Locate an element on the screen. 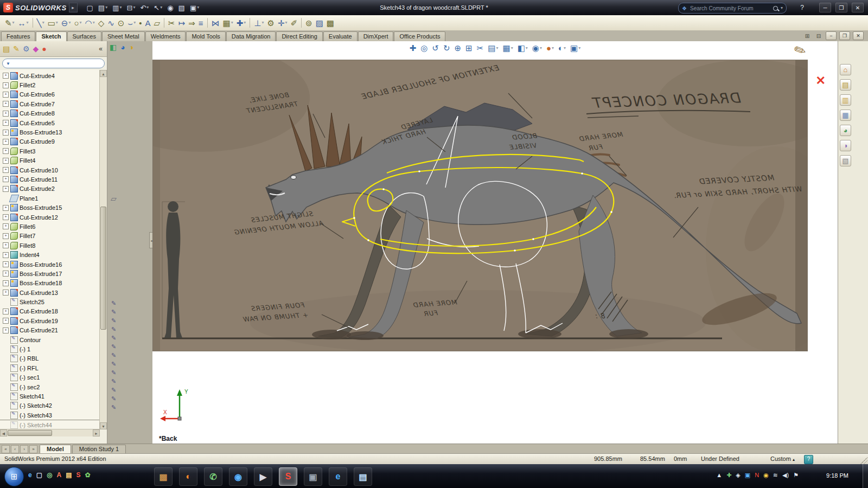 The image size is (868, 488). offset-entities-icon: ≡▾ is located at coordinates (201, 23).